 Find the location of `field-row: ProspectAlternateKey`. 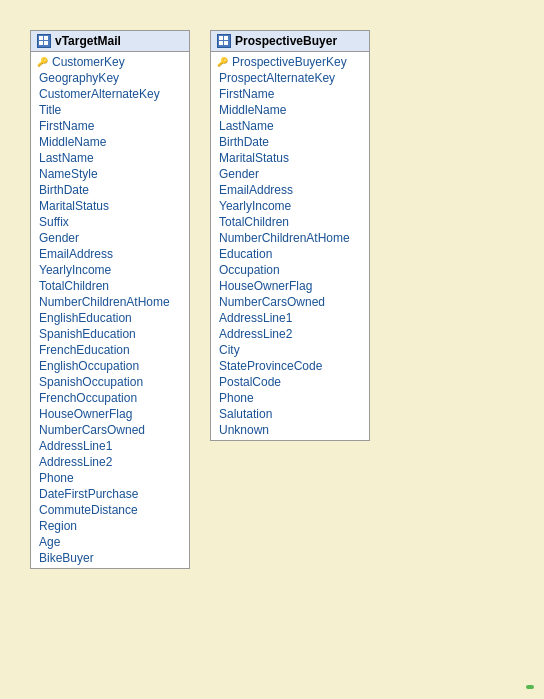

field-row: ProspectAlternateKey is located at coordinates (290, 78).